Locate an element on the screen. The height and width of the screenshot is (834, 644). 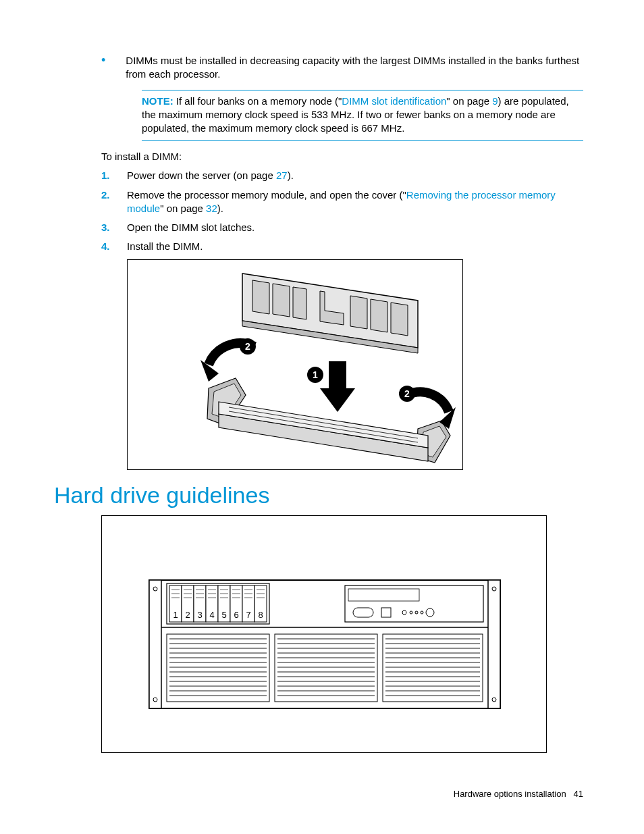
step-number: 4. is located at coordinates (114, 246).